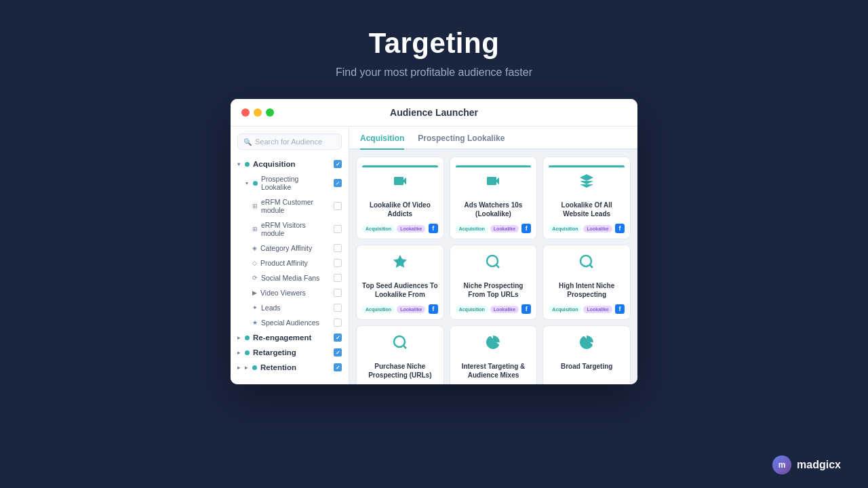 The image size is (868, 488). Describe the element at coordinates (620, 228) in the screenshot. I see `facebook-icon-3: f` at that location.